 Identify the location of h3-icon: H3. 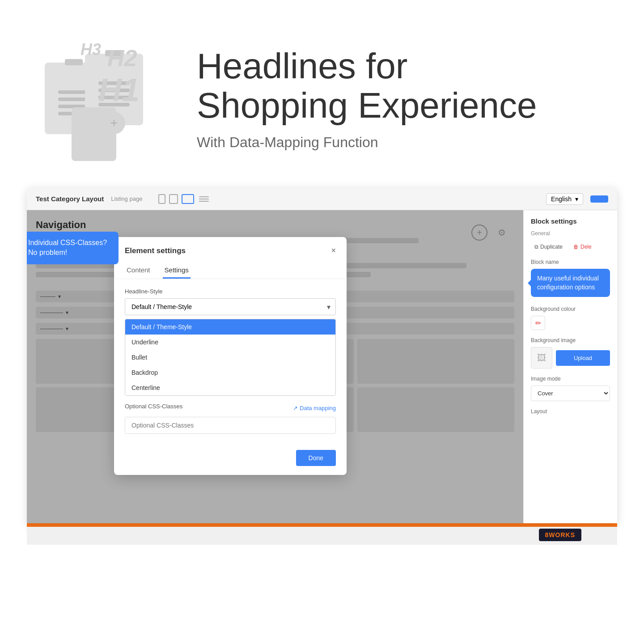
(91, 50).